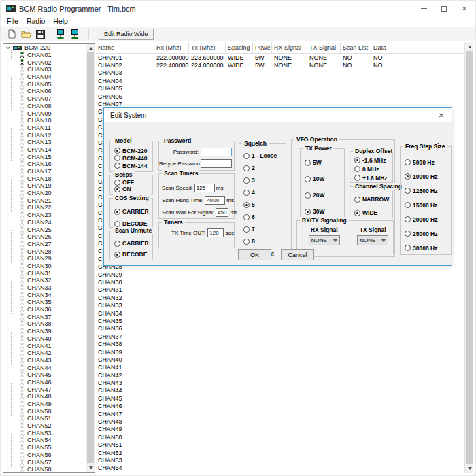  I want to click on radio-7: 7, so click(265, 229).